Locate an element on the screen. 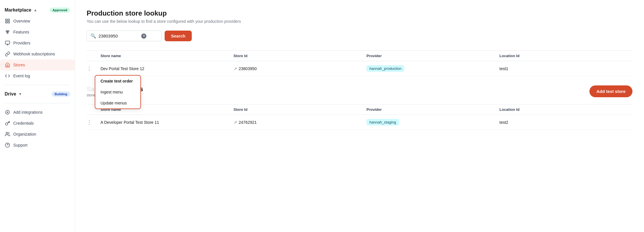 This screenshot has width=644, height=232. sidebar-item-eventlog-label: Event log is located at coordinates (22, 76).